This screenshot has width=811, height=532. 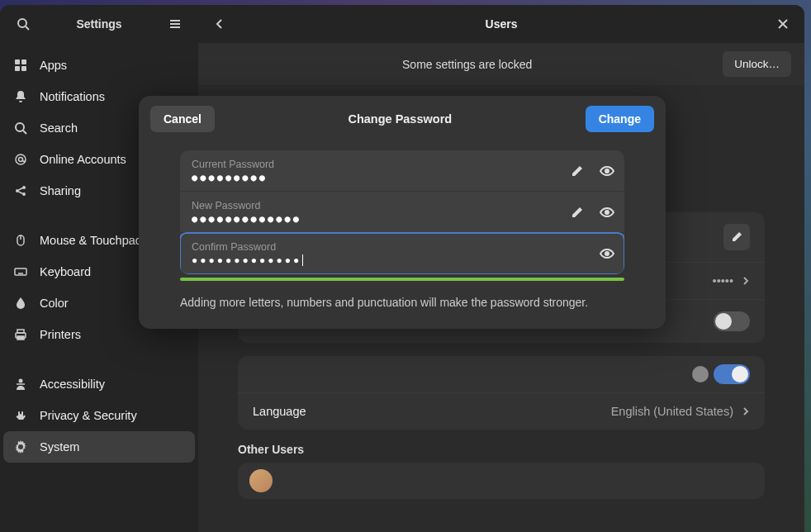 What do you see at coordinates (577, 212) in the screenshot?
I see `edit-new-password` at bounding box center [577, 212].